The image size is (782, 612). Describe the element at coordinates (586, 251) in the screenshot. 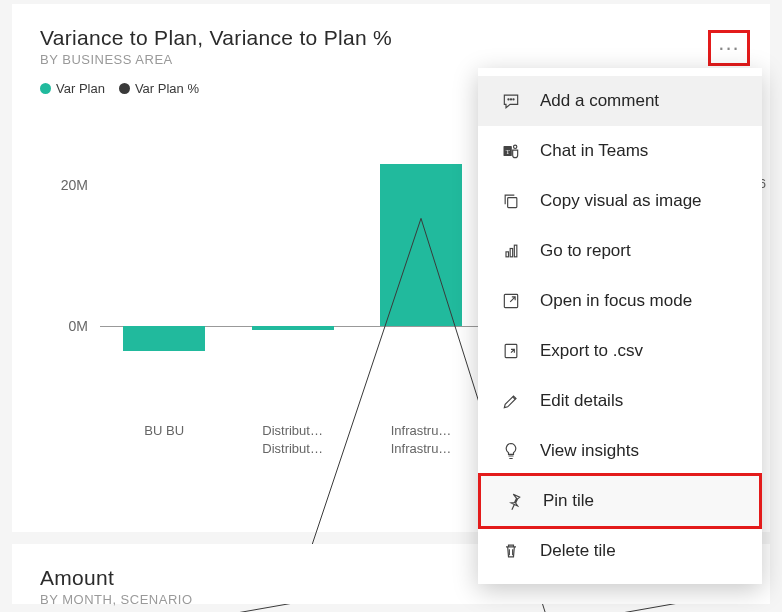

I see `menu-item-label: Go to report` at that location.